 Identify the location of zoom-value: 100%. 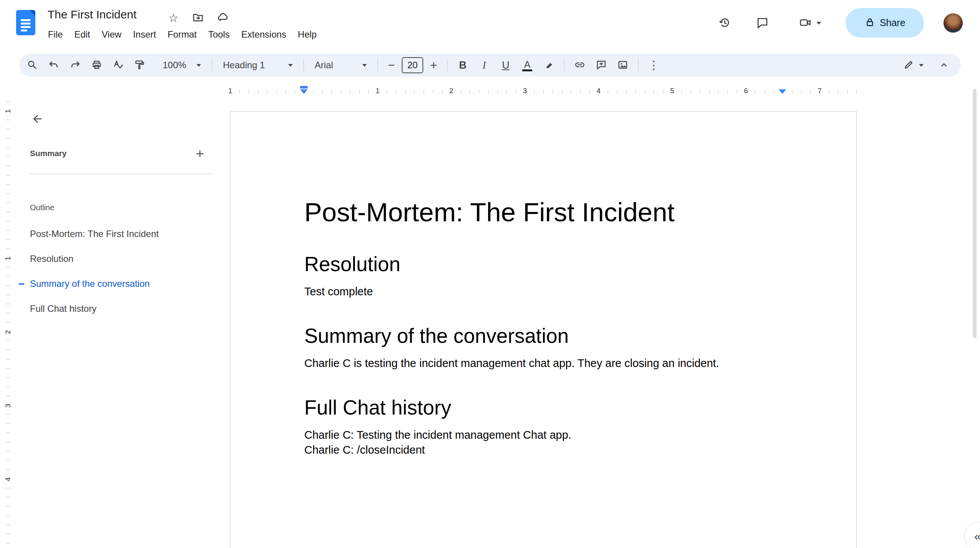
(174, 65).